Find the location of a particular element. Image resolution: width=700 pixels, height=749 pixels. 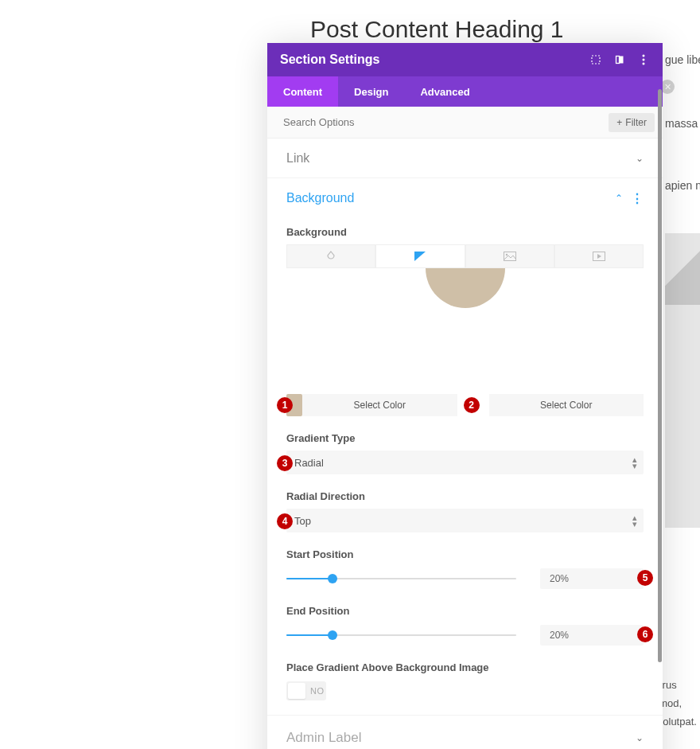

tab-advanced: Advanced is located at coordinates (445, 92).